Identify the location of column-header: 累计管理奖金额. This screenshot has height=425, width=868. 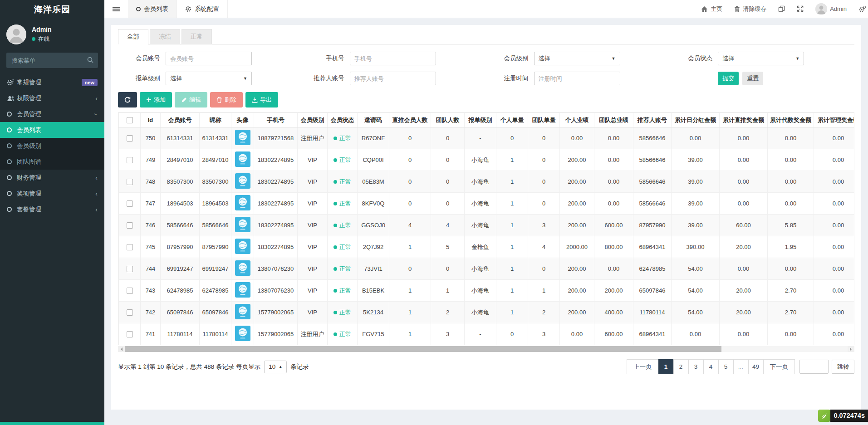
(834, 120).